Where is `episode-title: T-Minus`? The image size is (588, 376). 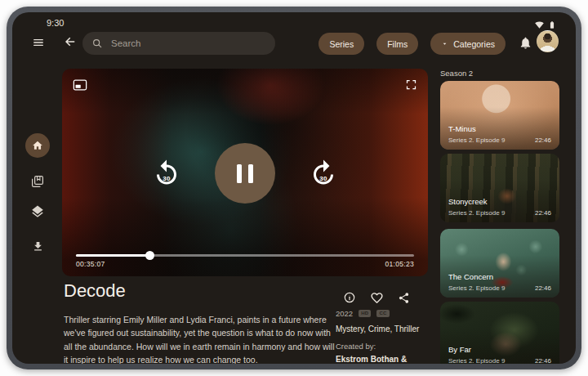
episode-title: T-Minus is located at coordinates (462, 129).